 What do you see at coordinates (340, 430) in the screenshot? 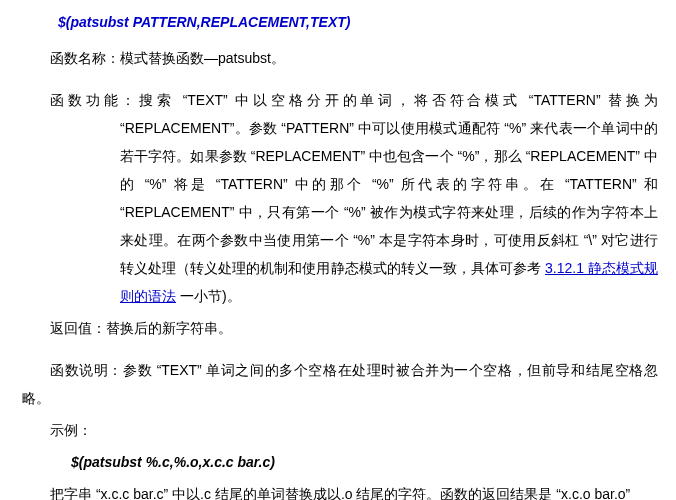
I see `example-label: 示例：` at bounding box center [340, 430].